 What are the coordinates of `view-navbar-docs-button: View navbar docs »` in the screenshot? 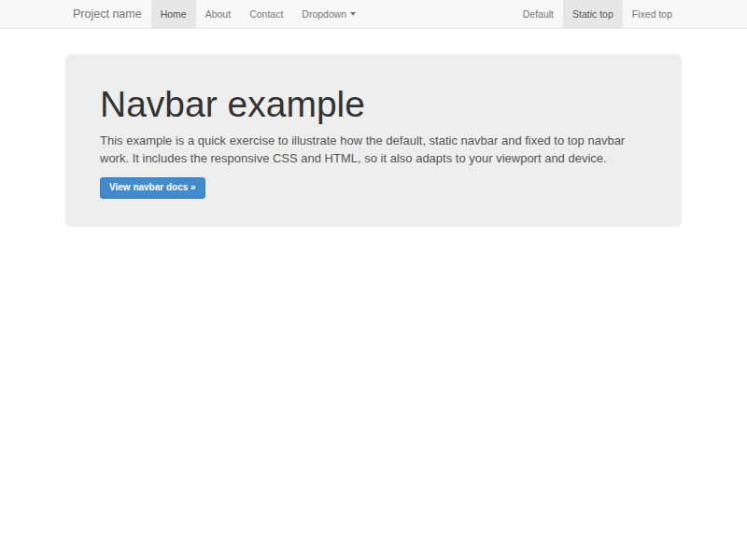 It's located at (153, 189).